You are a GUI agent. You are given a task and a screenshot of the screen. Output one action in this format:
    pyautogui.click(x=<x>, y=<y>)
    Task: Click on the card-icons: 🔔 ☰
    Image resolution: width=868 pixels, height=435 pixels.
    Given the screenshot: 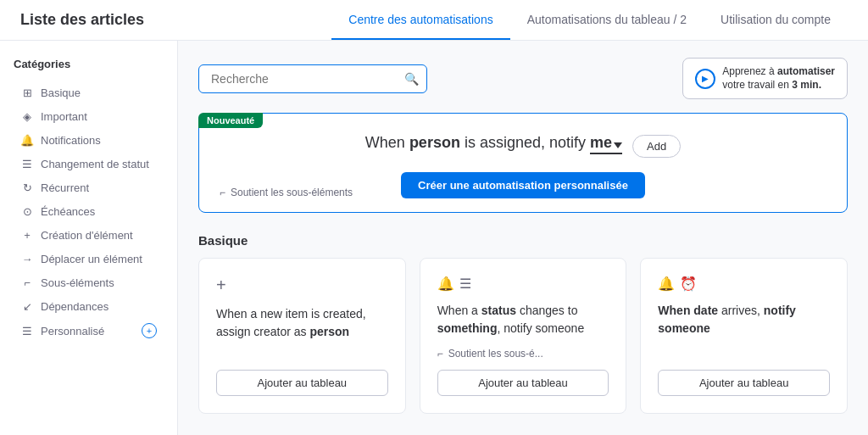 What is the action you would take?
    pyautogui.click(x=524, y=283)
    